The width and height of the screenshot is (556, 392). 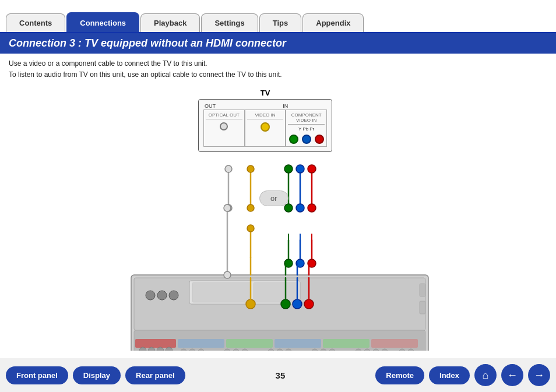 I want to click on video-connector-row, so click(x=266, y=127).